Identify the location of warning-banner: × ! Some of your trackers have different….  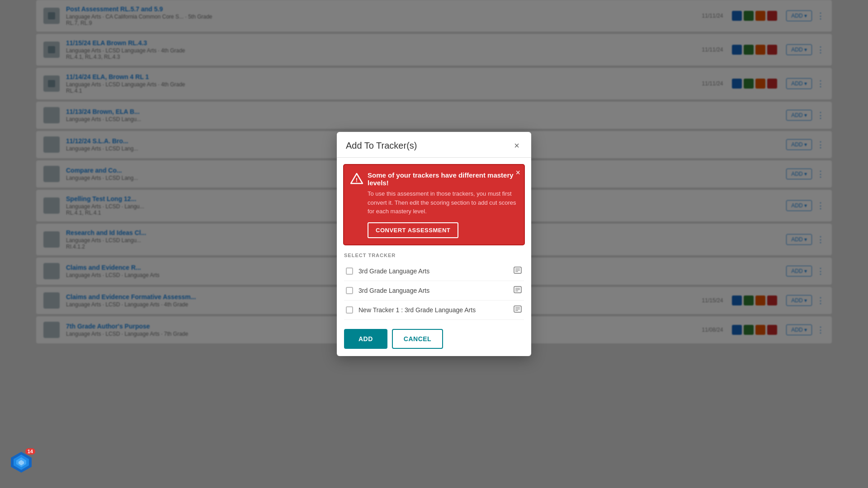
(434, 205).